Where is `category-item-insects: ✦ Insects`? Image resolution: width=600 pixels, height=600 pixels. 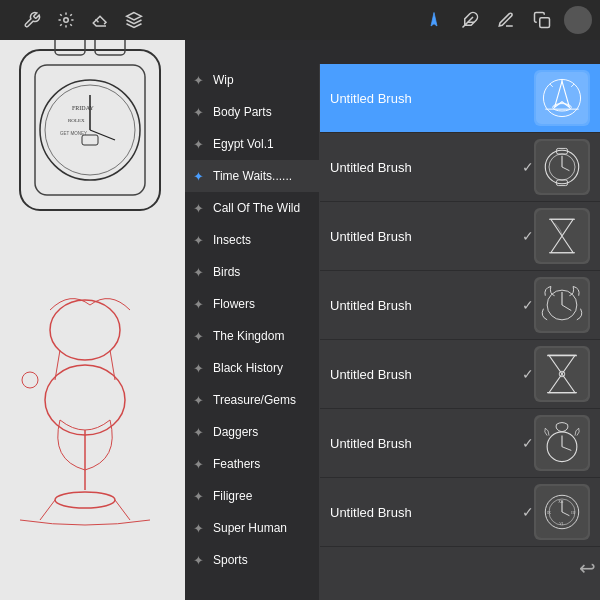
category-item-insects: ✦ Insects is located at coordinates (252, 240).